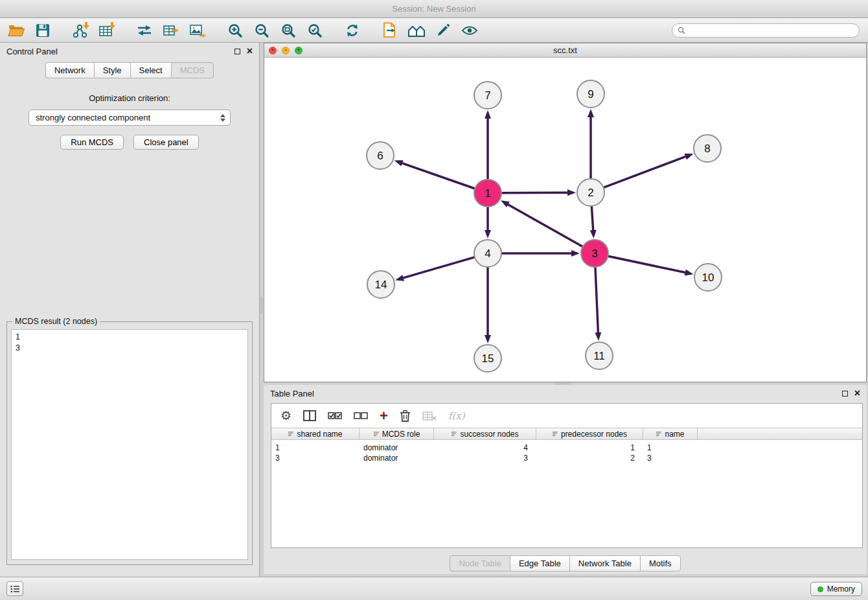 Image resolution: width=868 pixels, height=600 pixels. I want to click on close-panel-icon: ×, so click(250, 51).